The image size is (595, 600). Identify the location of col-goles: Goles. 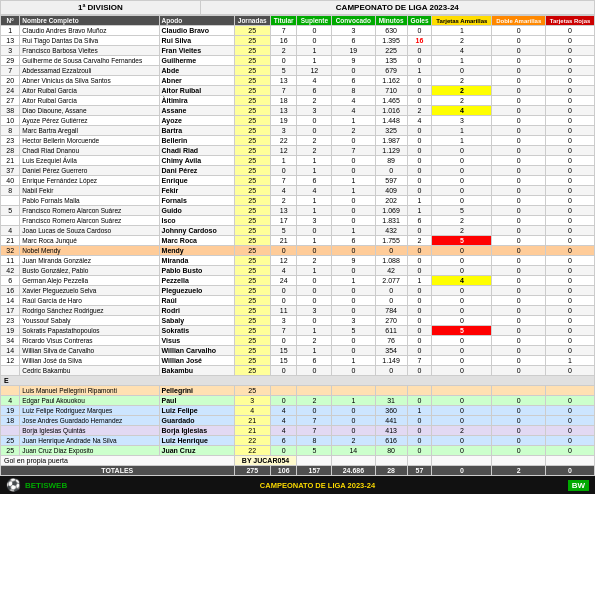
(420, 21).